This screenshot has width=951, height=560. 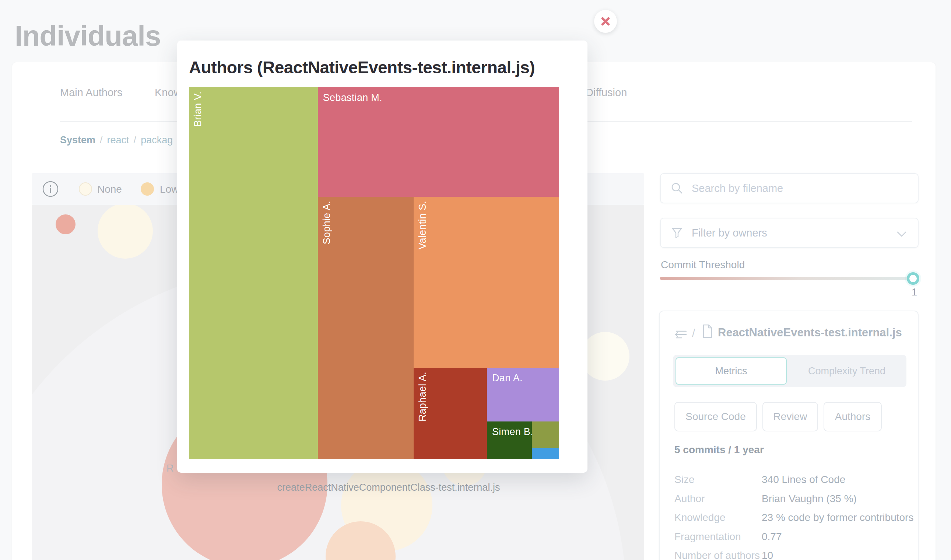 What do you see at coordinates (789, 482) in the screenshot?
I see `metric-row-size: Size 340 Lines of Code` at bounding box center [789, 482].